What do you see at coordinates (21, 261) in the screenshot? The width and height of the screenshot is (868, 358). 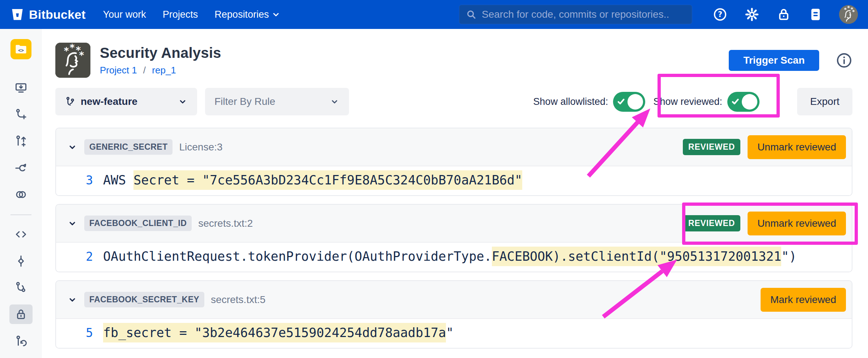 I see `sidebar-item-pipelines` at bounding box center [21, 261].